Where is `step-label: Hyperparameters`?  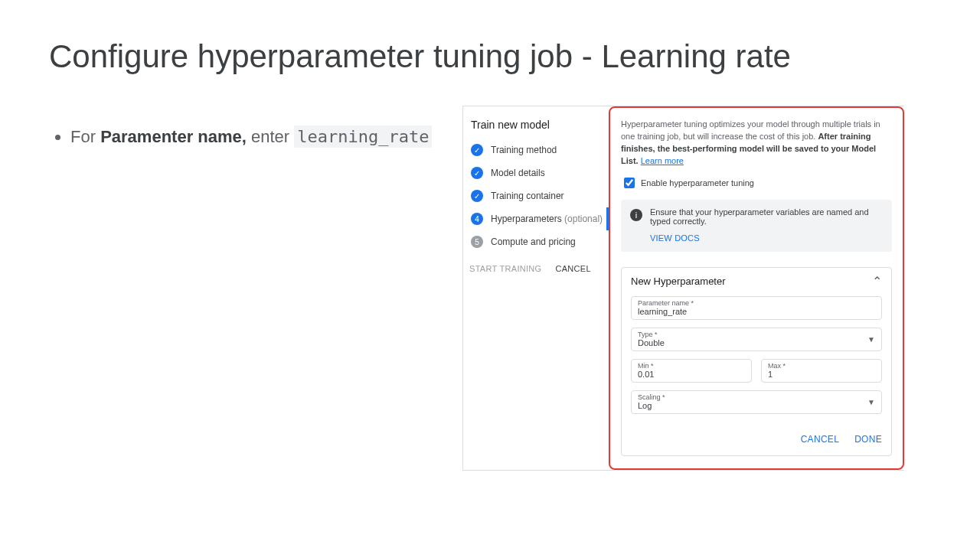 step-label: Hyperparameters is located at coordinates (527, 219).